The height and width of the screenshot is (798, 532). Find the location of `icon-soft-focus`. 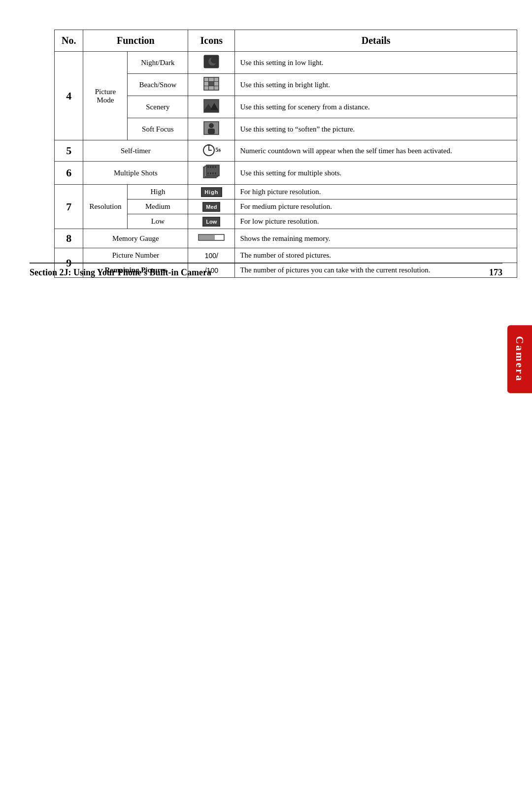

icon-soft-focus is located at coordinates (212, 129).